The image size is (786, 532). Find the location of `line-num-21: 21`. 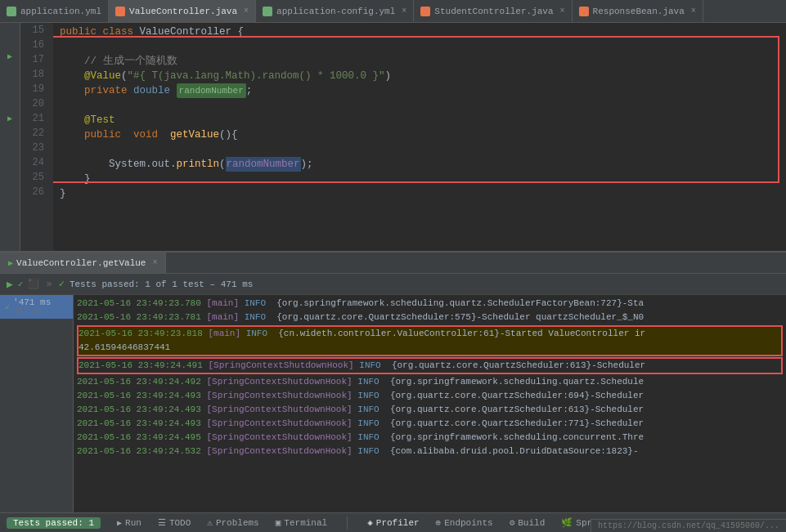

line-num-21: 21 is located at coordinates (34, 118).